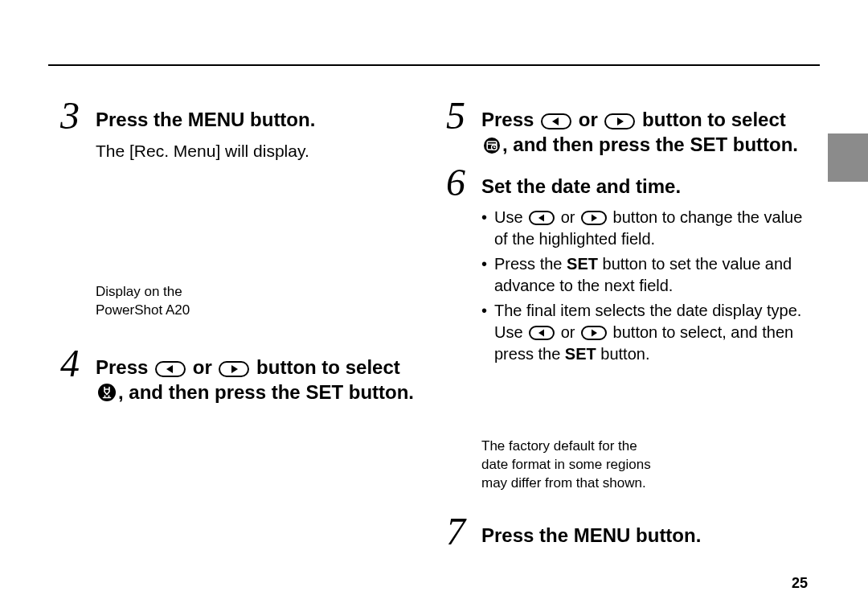  What do you see at coordinates (74, 363) in the screenshot?
I see `step-number: 4` at bounding box center [74, 363].